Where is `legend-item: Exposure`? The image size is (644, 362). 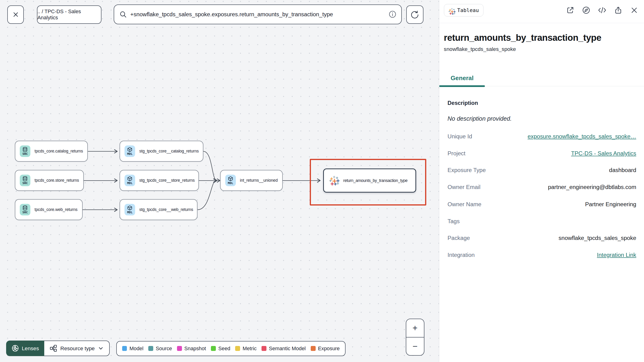
legend-item: Exposure is located at coordinates (326, 348).